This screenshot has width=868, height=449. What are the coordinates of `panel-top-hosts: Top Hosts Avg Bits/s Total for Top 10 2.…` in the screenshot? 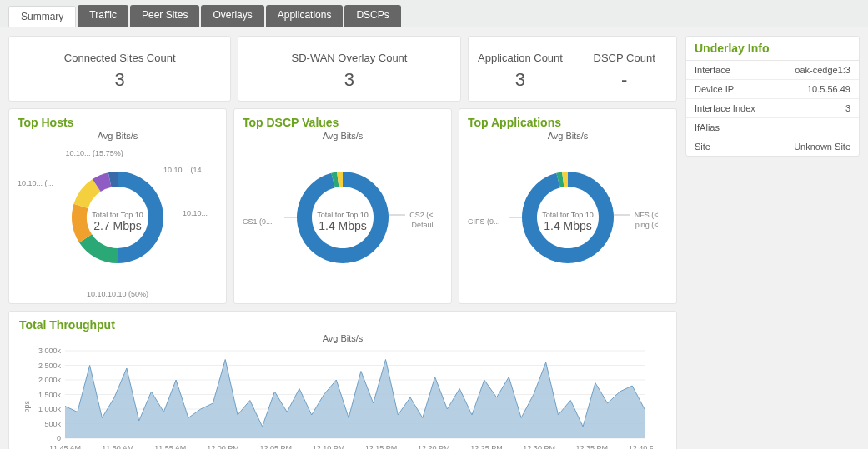 It's located at (118, 207).